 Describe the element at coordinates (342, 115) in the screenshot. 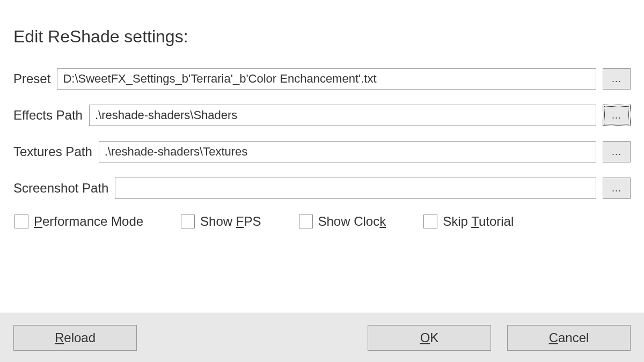

I see `effects-path-input` at that location.